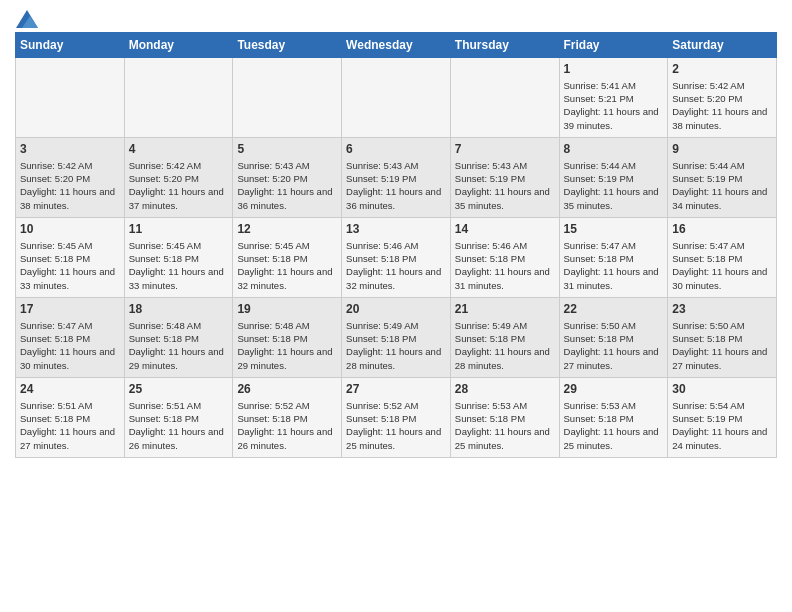 The image size is (792, 612). What do you see at coordinates (722, 70) in the screenshot?
I see `day-number: 2` at bounding box center [722, 70].